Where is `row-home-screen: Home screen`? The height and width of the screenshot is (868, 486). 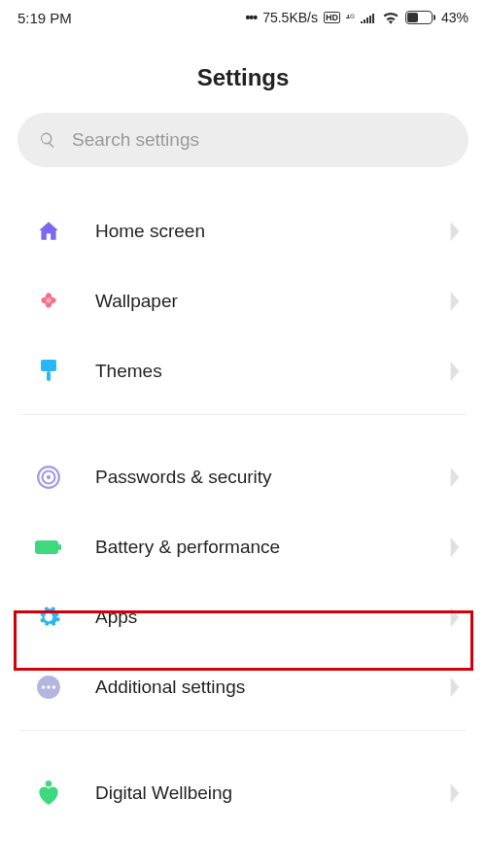
row-home-screen: Home screen is located at coordinates (243, 231).